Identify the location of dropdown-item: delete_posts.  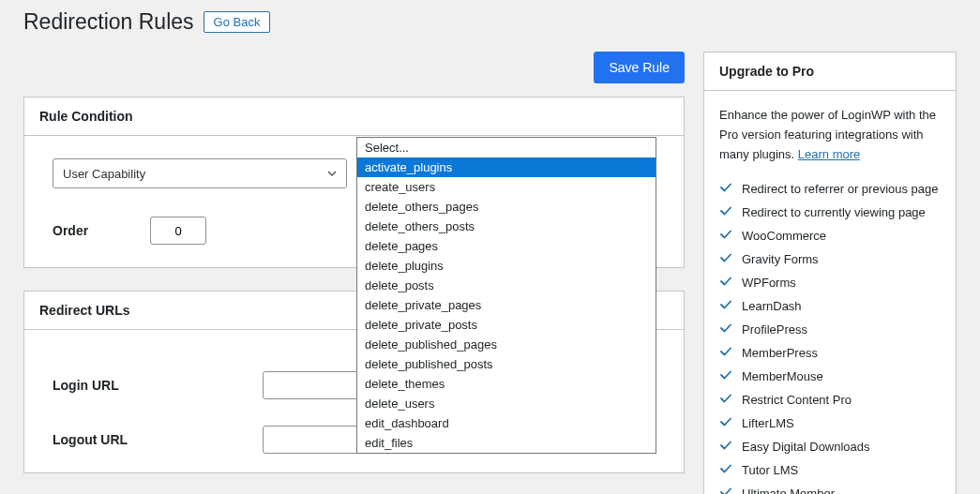
(506, 285).